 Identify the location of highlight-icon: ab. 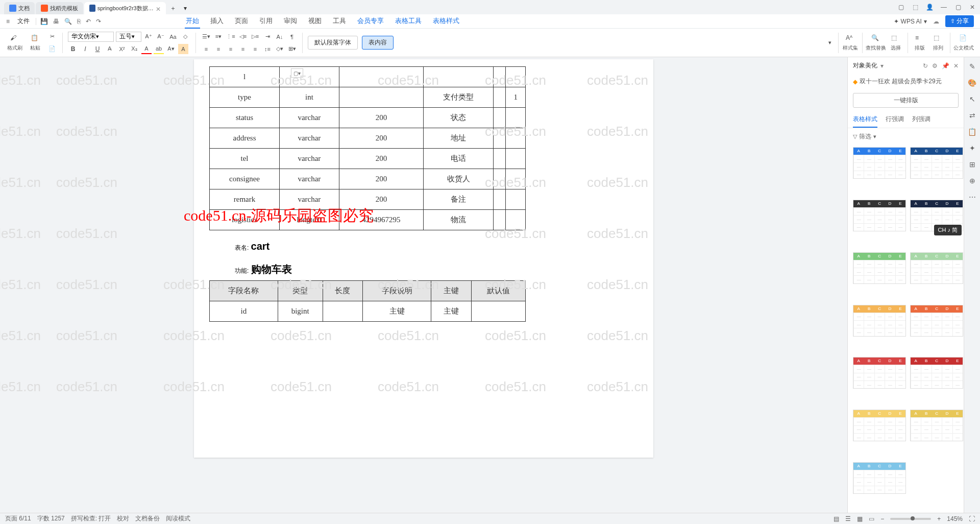
(159, 49).